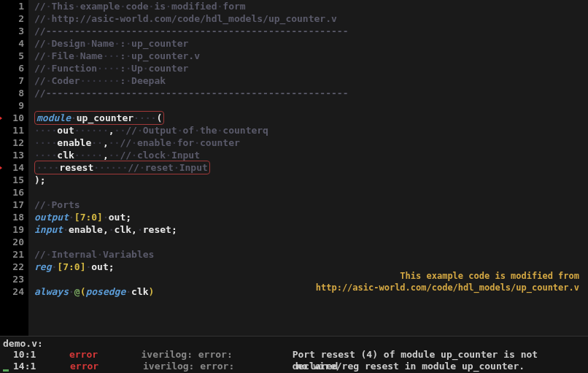  What do you see at coordinates (294, 343) in the screenshot?
I see `quickfix-filename: demo.v:` at bounding box center [294, 343].